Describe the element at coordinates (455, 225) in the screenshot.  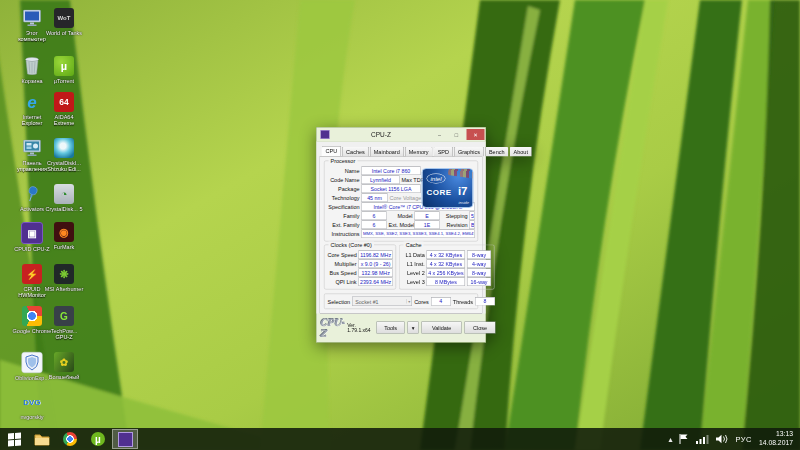
I see `revision-label: Revision` at that location.